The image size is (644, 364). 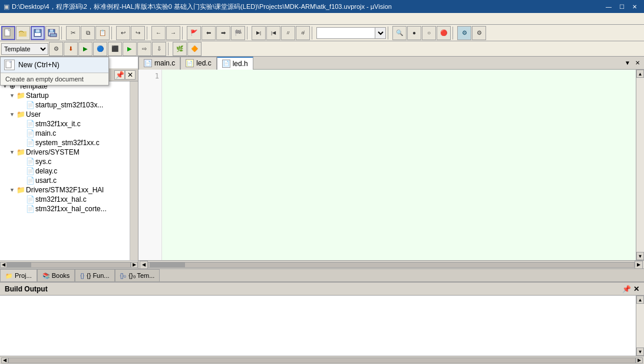 I want to click on nav-back-button: ←, so click(x=158, y=33).